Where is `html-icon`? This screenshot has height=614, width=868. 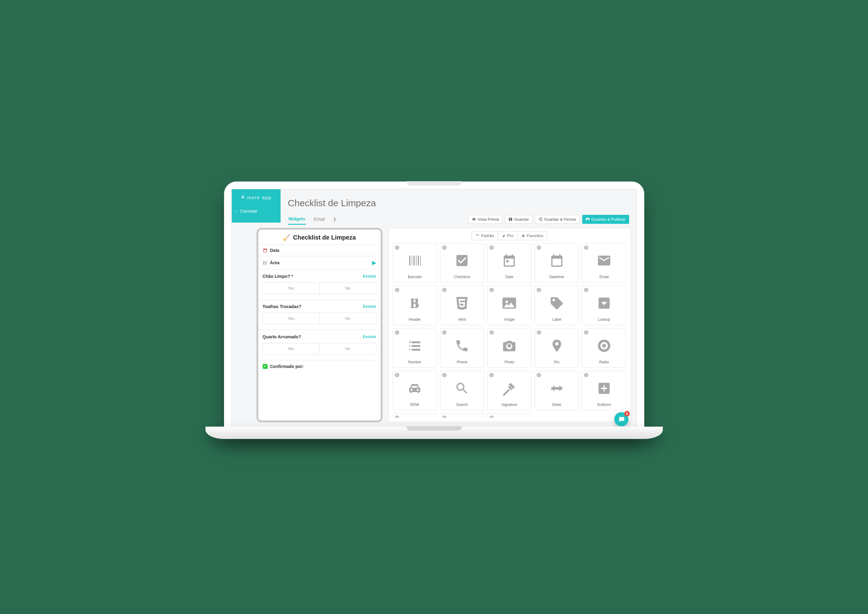
html-icon is located at coordinates (462, 303).